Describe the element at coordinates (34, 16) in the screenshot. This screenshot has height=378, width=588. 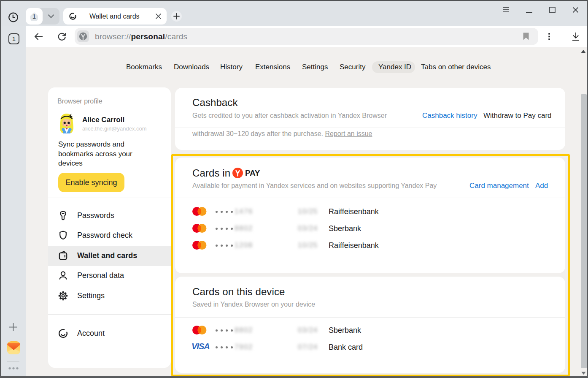
I see `svg-text: 1` at that location.